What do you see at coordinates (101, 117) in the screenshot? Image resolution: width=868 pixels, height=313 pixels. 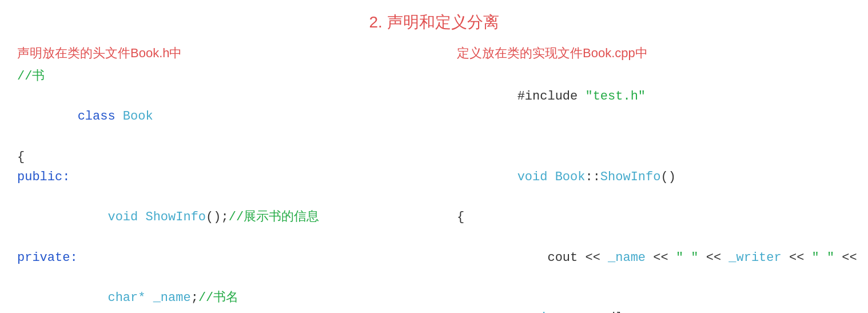 I see `keyword-class: class` at bounding box center [101, 117].